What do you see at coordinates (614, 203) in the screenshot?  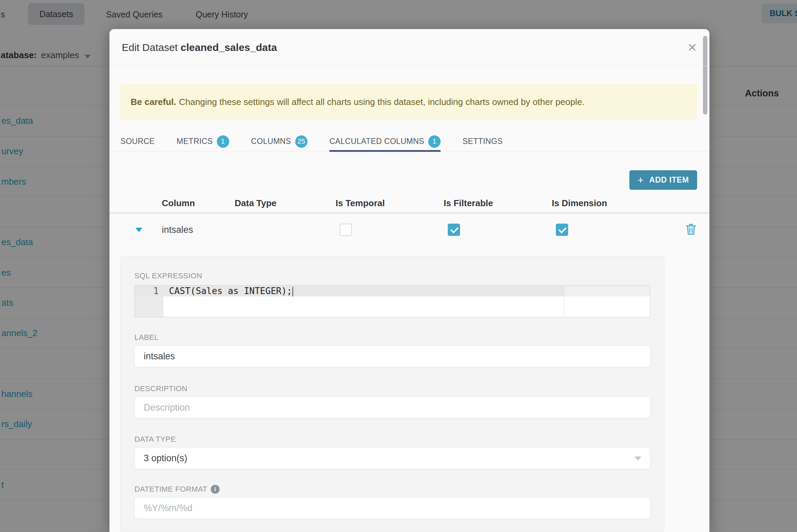 I see `header-is-dimension: Is Dimension` at bounding box center [614, 203].